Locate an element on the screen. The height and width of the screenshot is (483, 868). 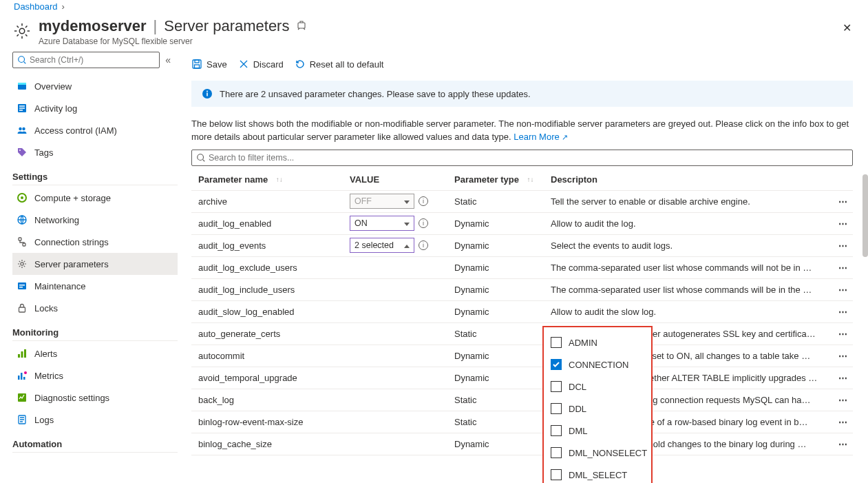
param-name: autocommit is located at coordinates (271, 356).